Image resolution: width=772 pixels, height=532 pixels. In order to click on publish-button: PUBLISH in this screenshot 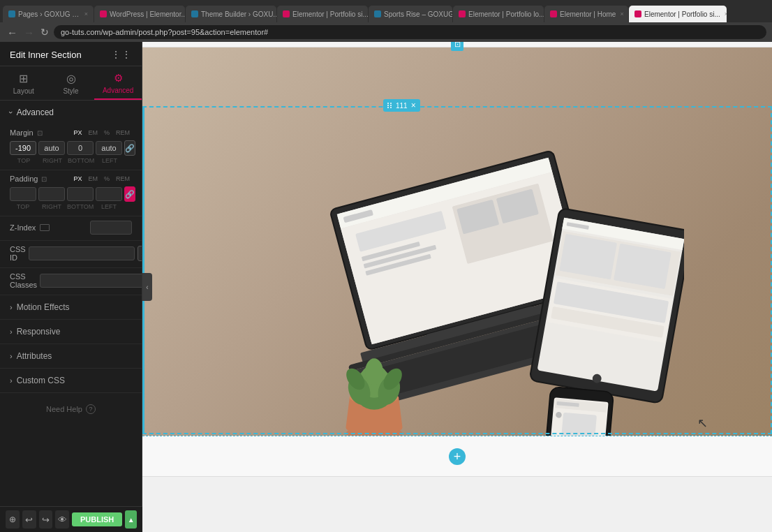, I will do `click(97, 519)`.